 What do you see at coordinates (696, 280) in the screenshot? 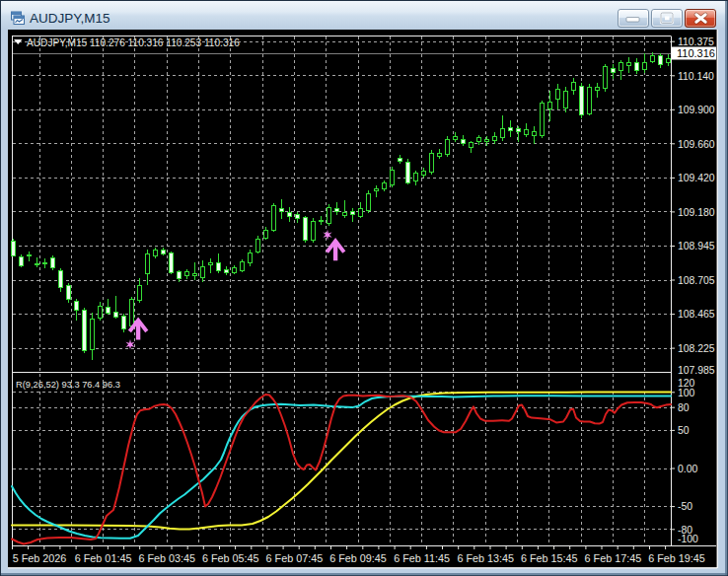
I see `svg-text: 108.705` at bounding box center [696, 280].